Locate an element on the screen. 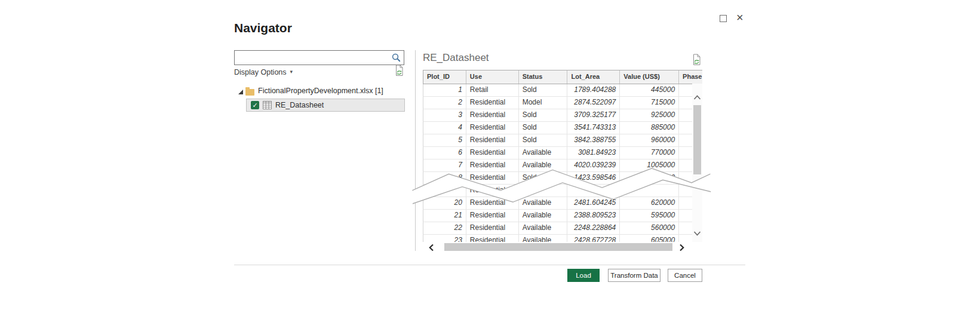 This screenshot has height=313, width=980. table-cell: 3 is located at coordinates (445, 115).